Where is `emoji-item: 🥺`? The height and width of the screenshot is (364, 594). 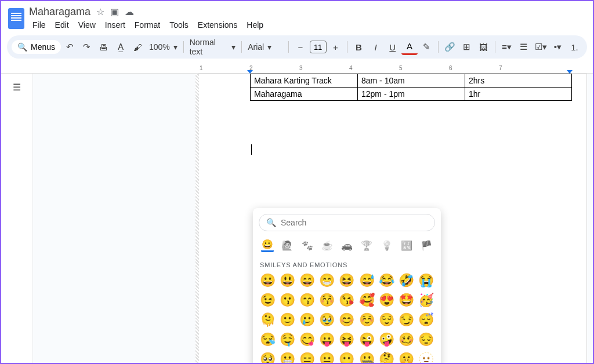 emoji-item: 🥺 is located at coordinates (267, 357).